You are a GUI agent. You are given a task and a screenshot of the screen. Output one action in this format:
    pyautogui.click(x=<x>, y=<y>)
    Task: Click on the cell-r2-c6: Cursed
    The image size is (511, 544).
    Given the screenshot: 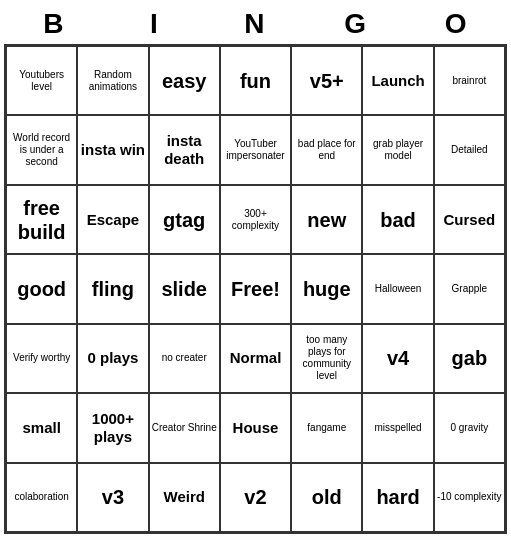 What is the action you would take?
    pyautogui.click(x=470, y=220)
    